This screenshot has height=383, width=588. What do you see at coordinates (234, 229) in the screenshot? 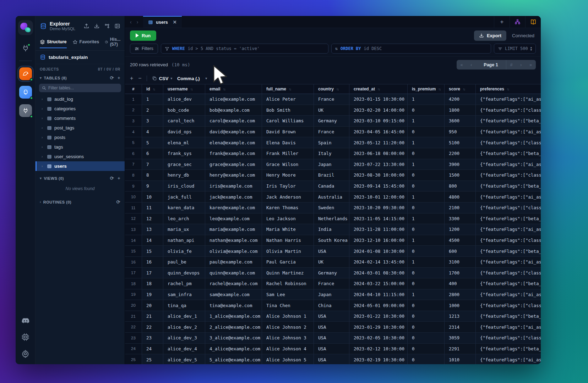
I see `cell-email: maria@example.com` at bounding box center [234, 229].